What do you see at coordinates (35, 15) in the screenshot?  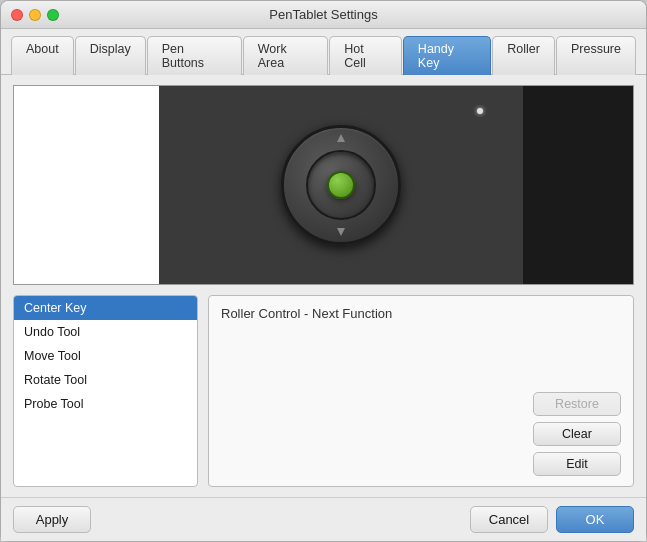 I see `traffic-lights` at bounding box center [35, 15].